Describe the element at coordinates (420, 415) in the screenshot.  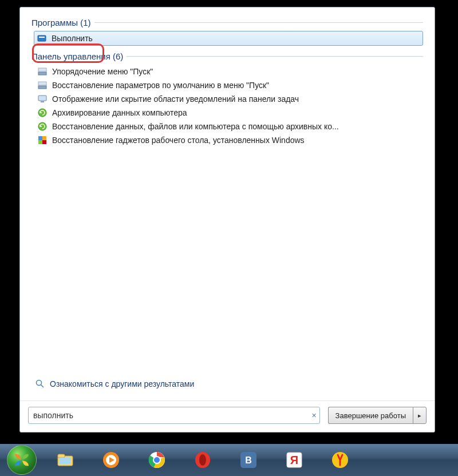
I see `chevron-right-icon: ▸` at that location.